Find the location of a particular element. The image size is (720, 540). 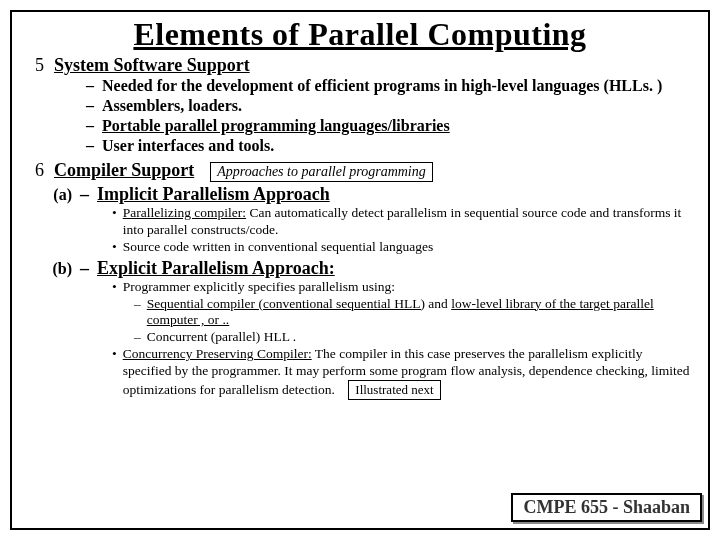

list-text: Portable parallel programming languages/… is located at coordinates (276, 126).